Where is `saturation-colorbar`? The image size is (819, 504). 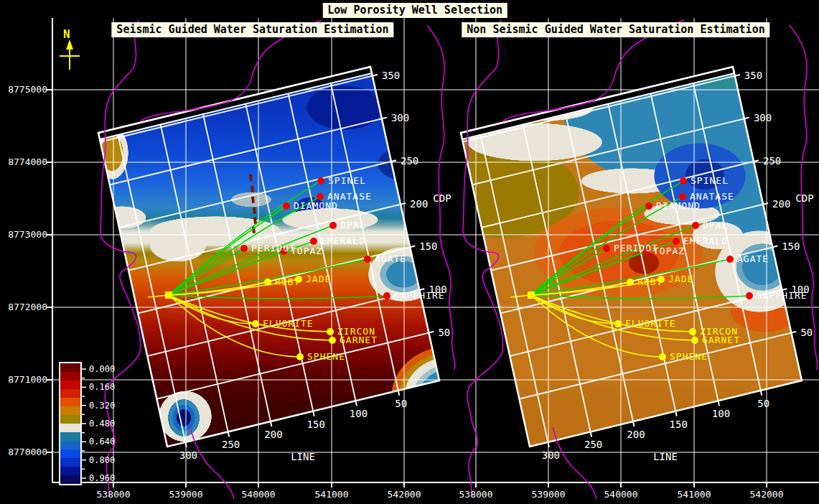
saturation-colorbar is located at coordinates (70, 424).